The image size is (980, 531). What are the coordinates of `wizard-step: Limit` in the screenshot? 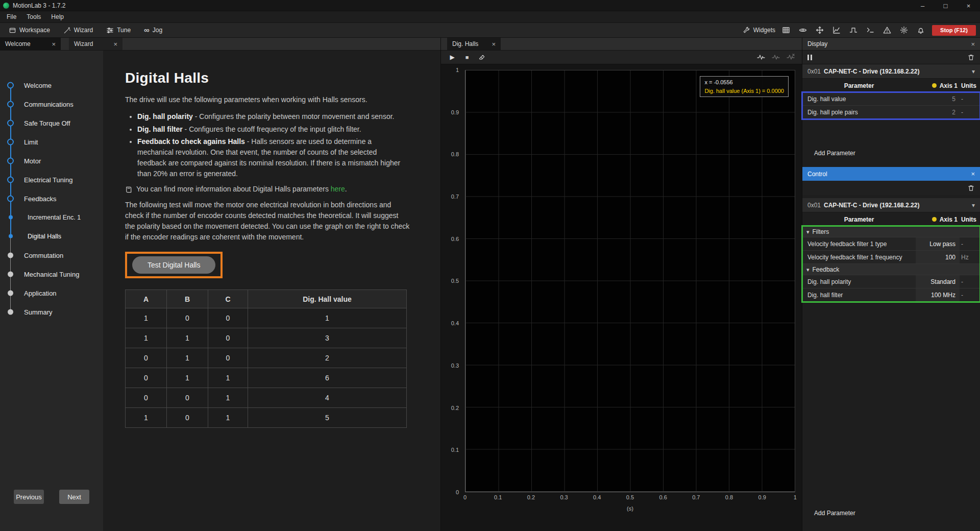 It's located at (52, 142).